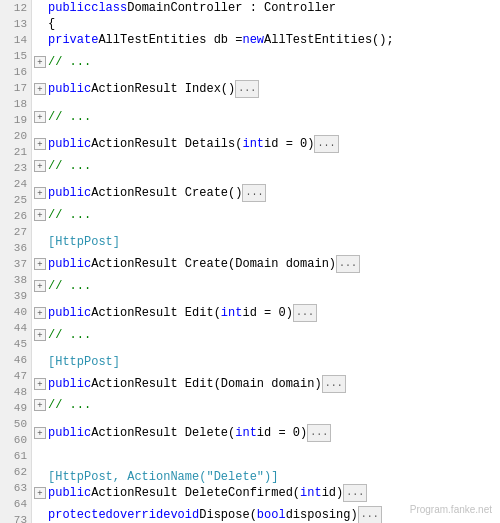  I want to click on code-line: + public ActionResult Edit(int id = 0)..…, so click(266, 313).